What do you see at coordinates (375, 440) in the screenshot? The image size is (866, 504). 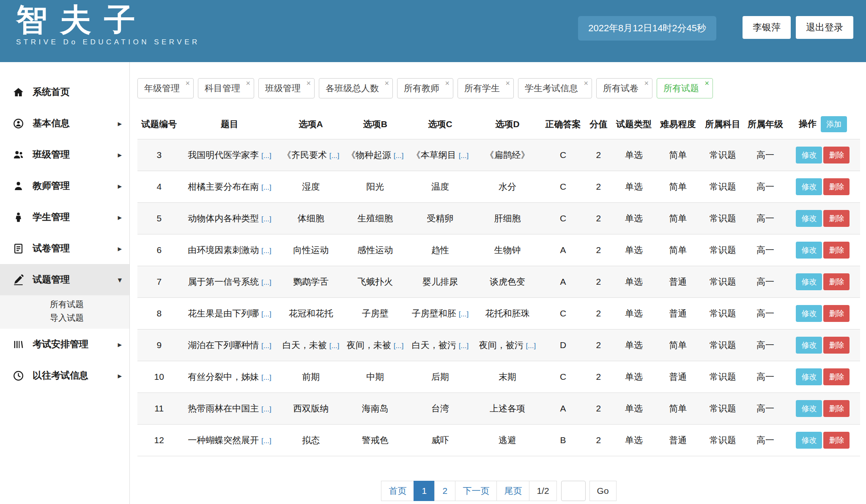 I see `option-B: 警戒色` at bounding box center [375, 440].